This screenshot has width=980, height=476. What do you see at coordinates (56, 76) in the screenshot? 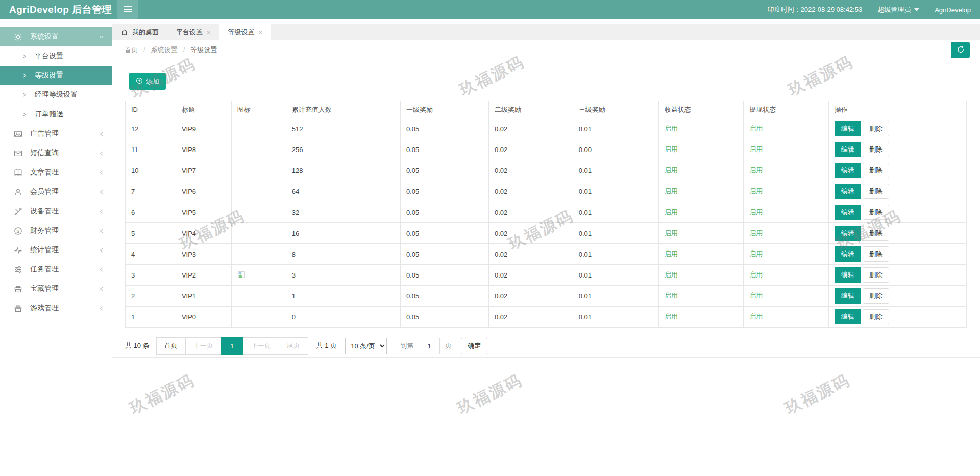
I see `sidebar-subitem-level-settings: >等级设置` at bounding box center [56, 76].